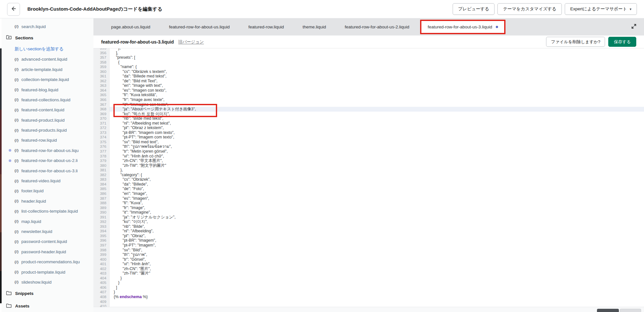  I want to click on code-line-text: "zh-TW": "圖片", so click(377, 274).